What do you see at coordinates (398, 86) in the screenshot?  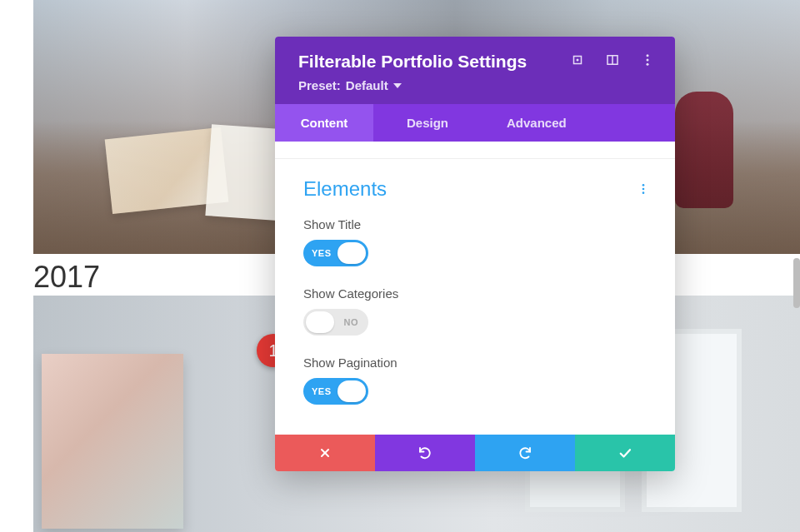 I see `caret-down-icon` at bounding box center [398, 86].